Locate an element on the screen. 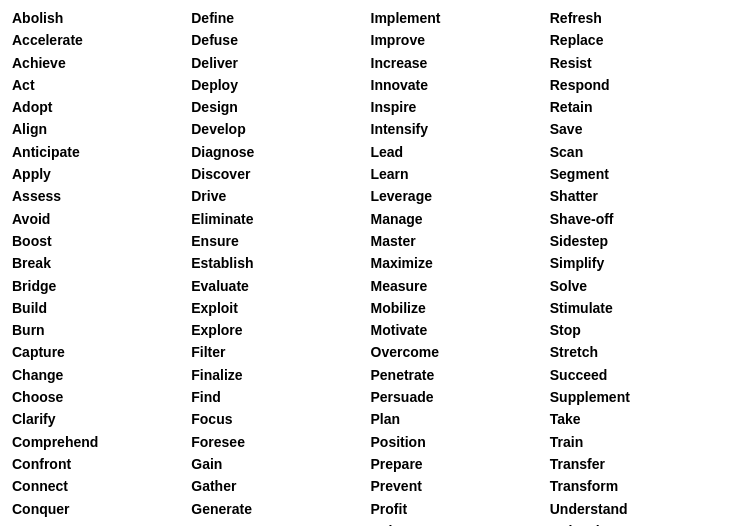 This screenshot has height=526, width=741. word-item: Resist is located at coordinates (640, 63).